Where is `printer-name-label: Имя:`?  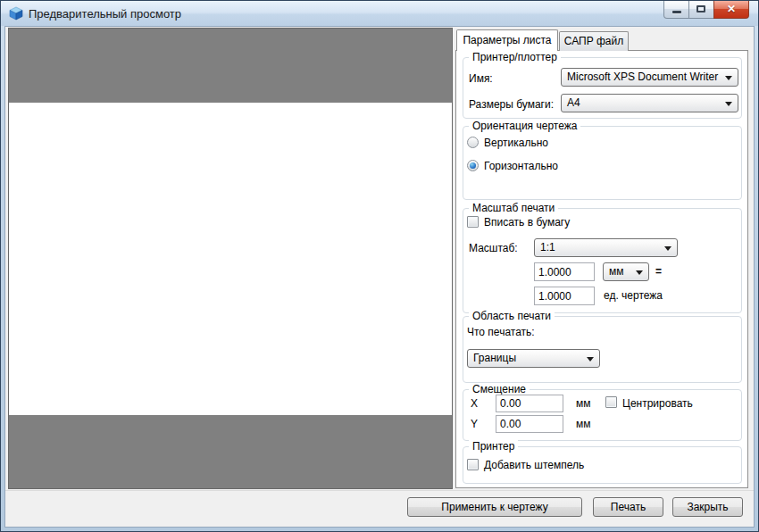
printer-name-label: Имя: is located at coordinates (480, 79).